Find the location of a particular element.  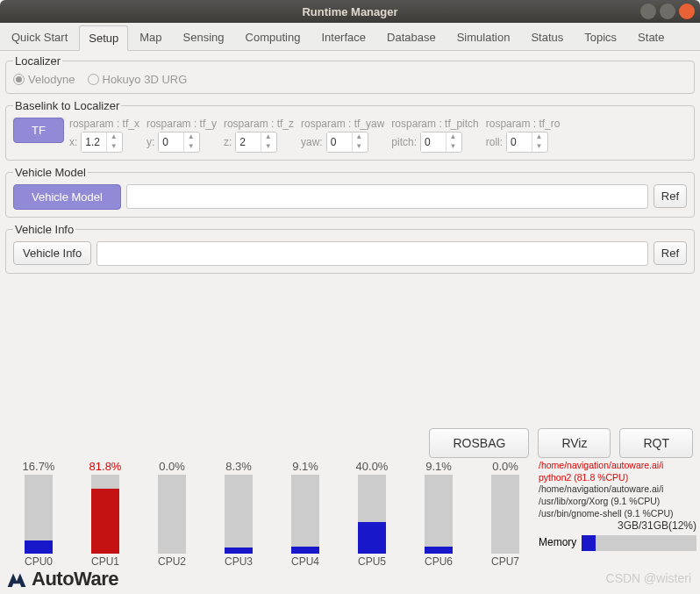

process-line: /usr/bin/gnome-shell (9.1 %CPU) is located at coordinates (618, 514).